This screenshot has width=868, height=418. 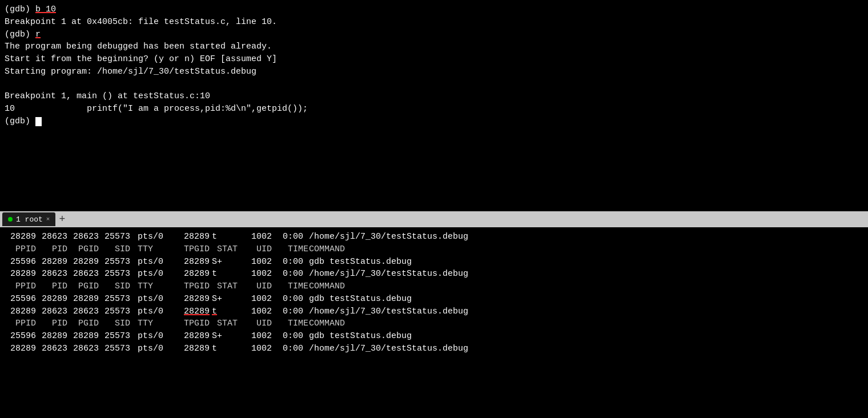 What do you see at coordinates (434, 109) in the screenshot?
I see `terminal-line: 10 printf("I am a process,pid:%d\n",getp…` at bounding box center [434, 109].